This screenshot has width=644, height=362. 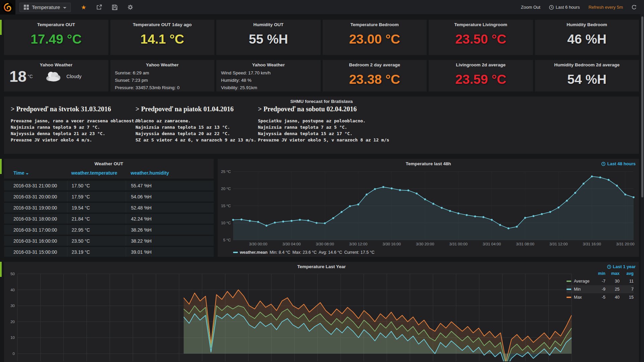 I want to click on yahoo-detail-lines: Wind Speed: 17.70 km/hHumidity: 48 %Visi…, so click(x=268, y=79).